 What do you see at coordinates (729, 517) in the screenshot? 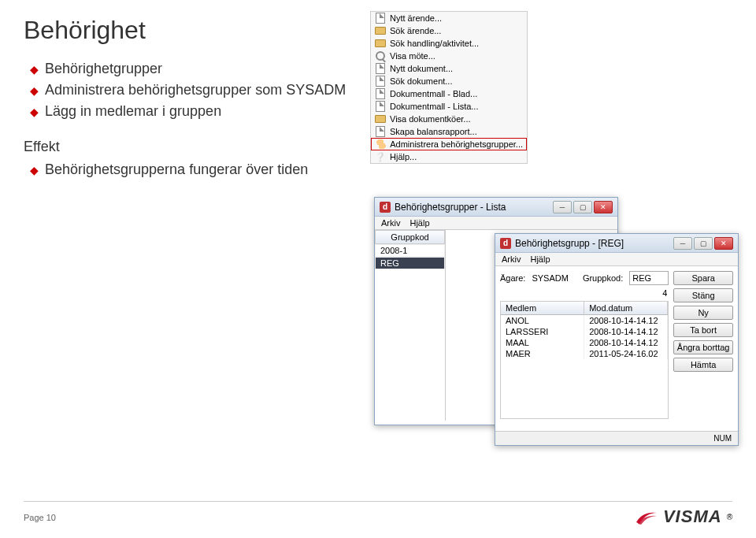
I see `registered-icon: ®` at bounding box center [729, 517].